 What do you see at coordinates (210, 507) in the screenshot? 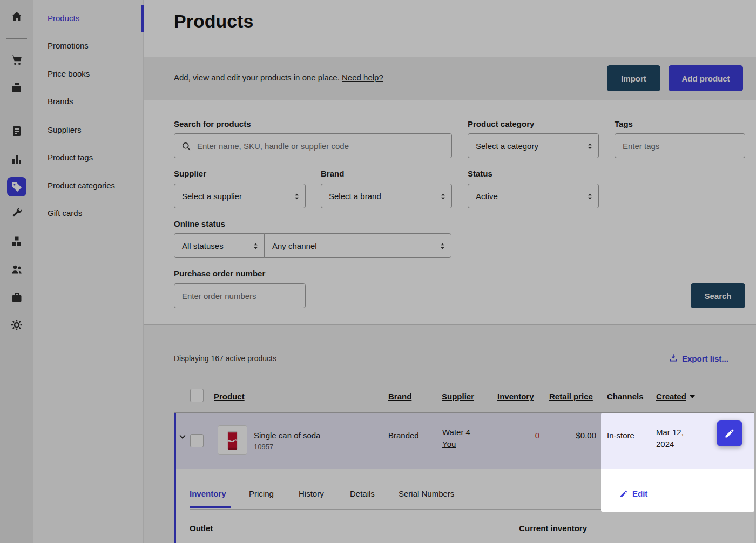
I see `active-tab-underline` at bounding box center [210, 507].